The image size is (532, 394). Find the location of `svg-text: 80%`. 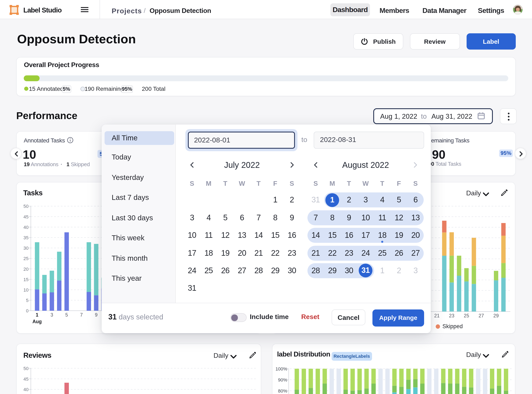

svg-text: 80% is located at coordinates (282, 391).